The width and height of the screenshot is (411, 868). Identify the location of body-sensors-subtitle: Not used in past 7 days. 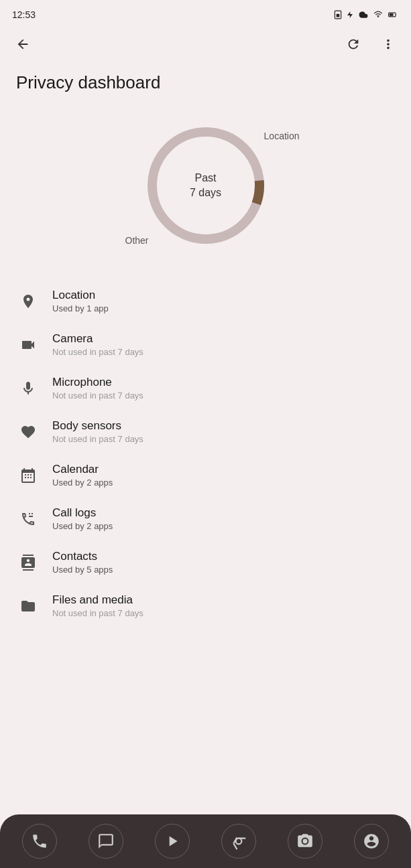
(224, 439).